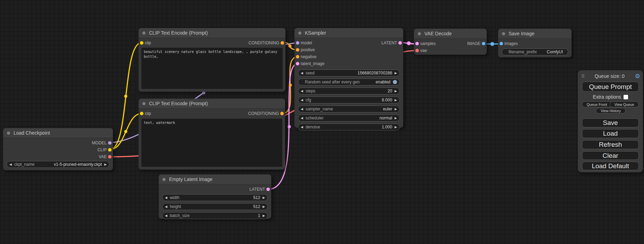 The height and width of the screenshot is (244, 644). What do you see at coordinates (637, 76) in the screenshot?
I see `settings-gear-icon: ⚙` at bounding box center [637, 76].